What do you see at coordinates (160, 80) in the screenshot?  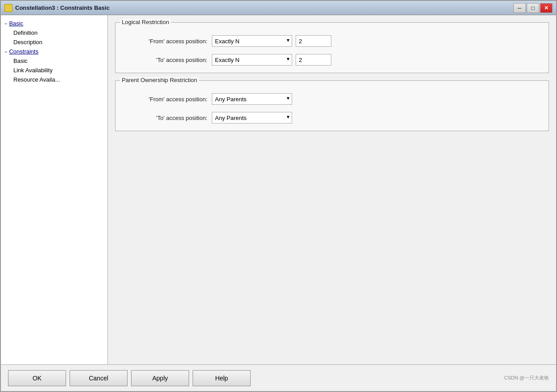 I see `parent-ownership-title: Parent Ownership Restriction` at bounding box center [160, 80].